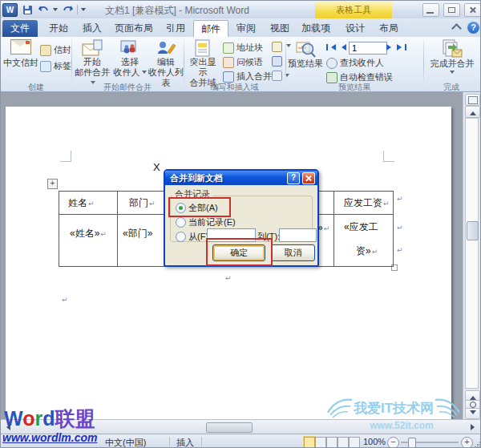 The image size is (481, 448). What do you see at coordinates (46, 50) in the screenshot?
I see `envelope-icon` at bounding box center [46, 50].